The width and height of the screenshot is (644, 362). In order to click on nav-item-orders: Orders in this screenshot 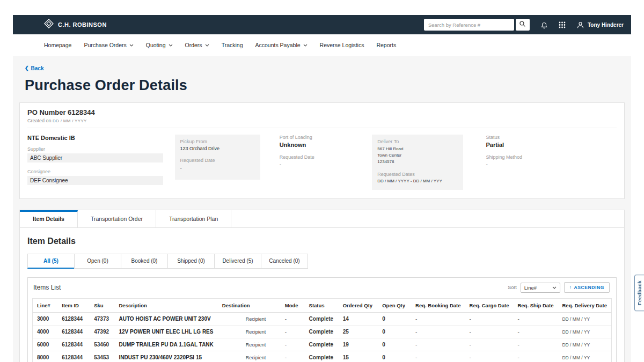, I will do `click(197, 45)`.